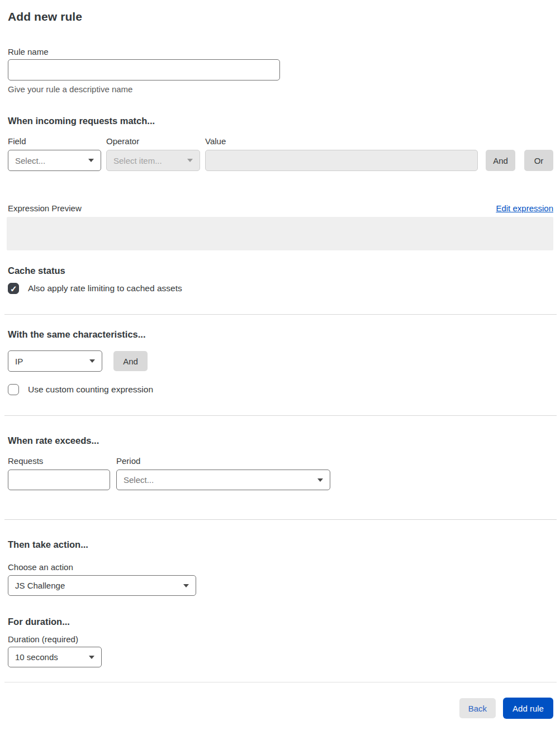  Describe the element at coordinates (30, 161) in the screenshot. I see `field-select-value: Select...` at that location.